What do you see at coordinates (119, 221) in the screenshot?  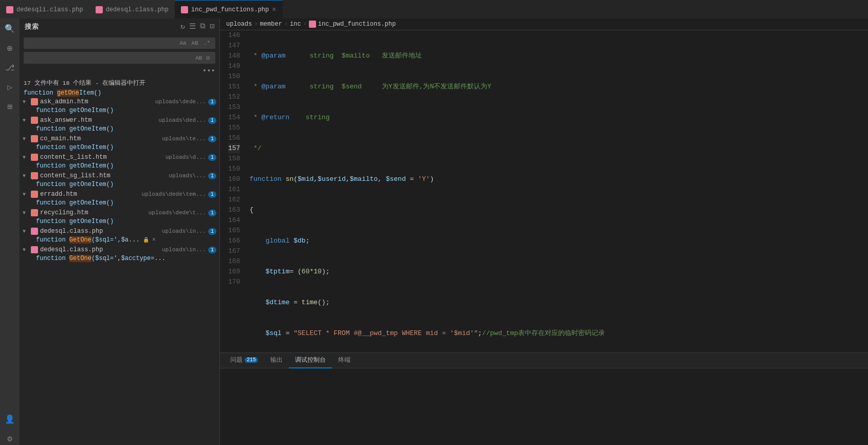 I see `match-recycling: function getOneItem()` at bounding box center [119, 221].